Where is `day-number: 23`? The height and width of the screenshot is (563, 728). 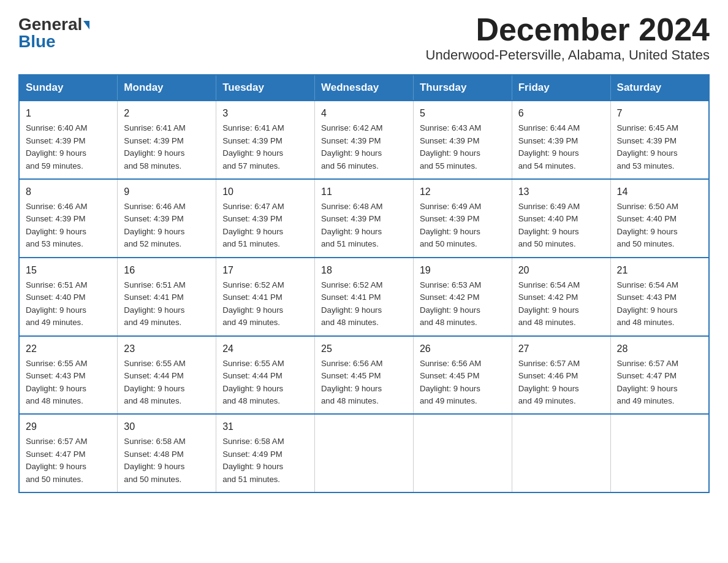
day-number: 23 is located at coordinates (167, 349).